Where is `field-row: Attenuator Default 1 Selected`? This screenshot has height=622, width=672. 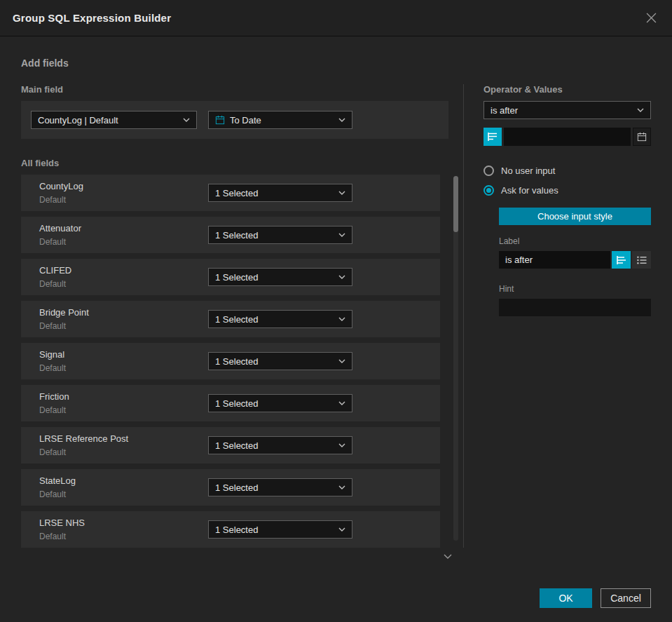
field-row: Attenuator Default 1 Selected is located at coordinates (231, 235).